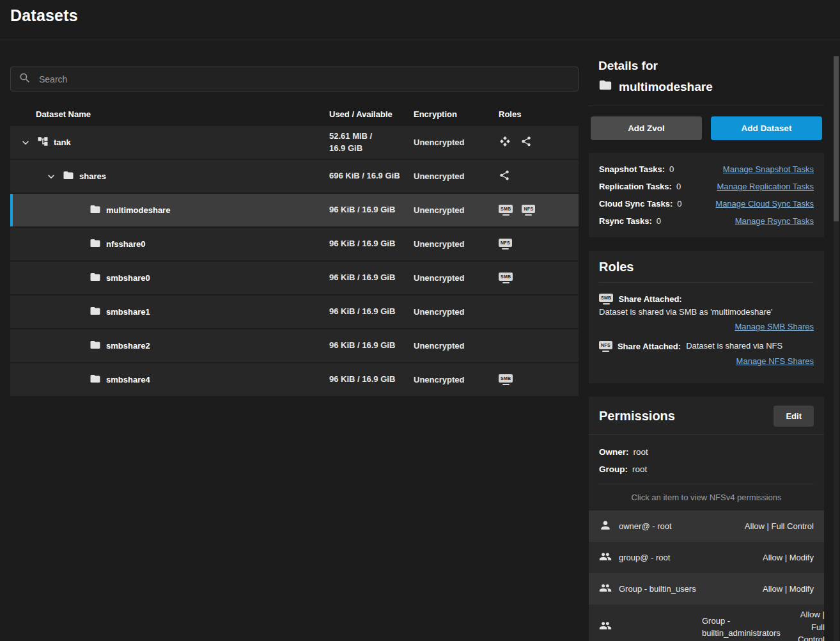 Image resolution: width=840 pixels, height=641 pixels. Describe the element at coordinates (706, 526) in the screenshot. I see `acl-item: owner@ - root Allow | Full Control` at that location.